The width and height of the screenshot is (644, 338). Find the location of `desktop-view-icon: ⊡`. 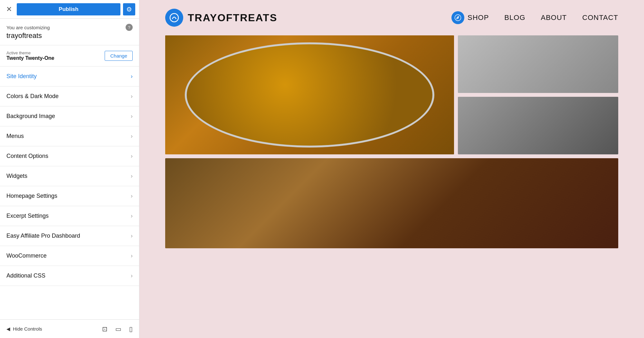

desktop-view-icon: ⊡ is located at coordinates (105, 329).